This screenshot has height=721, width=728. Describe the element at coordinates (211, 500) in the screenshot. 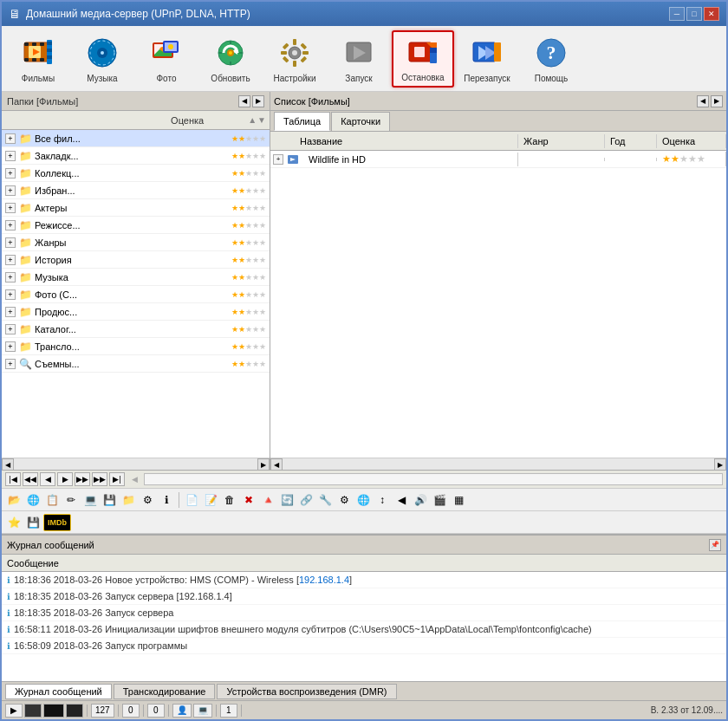

I see `action-btn-11: 📝` at that location.